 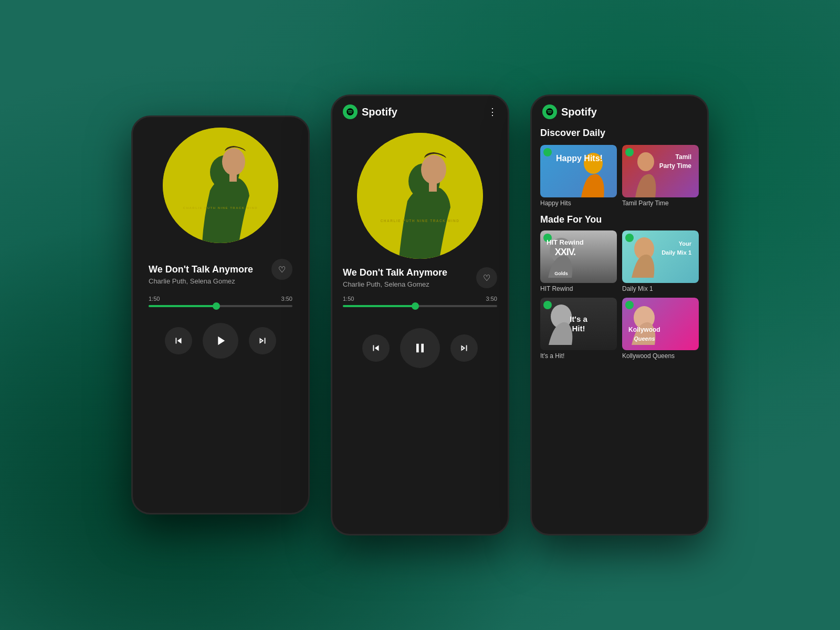 What do you see at coordinates (620, 219) in the screenshot?
I see `made-for-you-title: Made For You` at bounding box center [620, 219].